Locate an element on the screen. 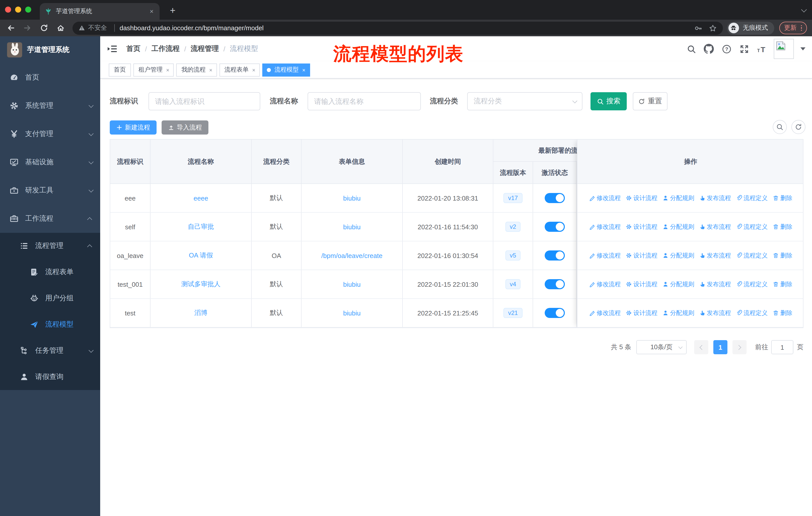  process-id-input is located at coordinates (204, 101).